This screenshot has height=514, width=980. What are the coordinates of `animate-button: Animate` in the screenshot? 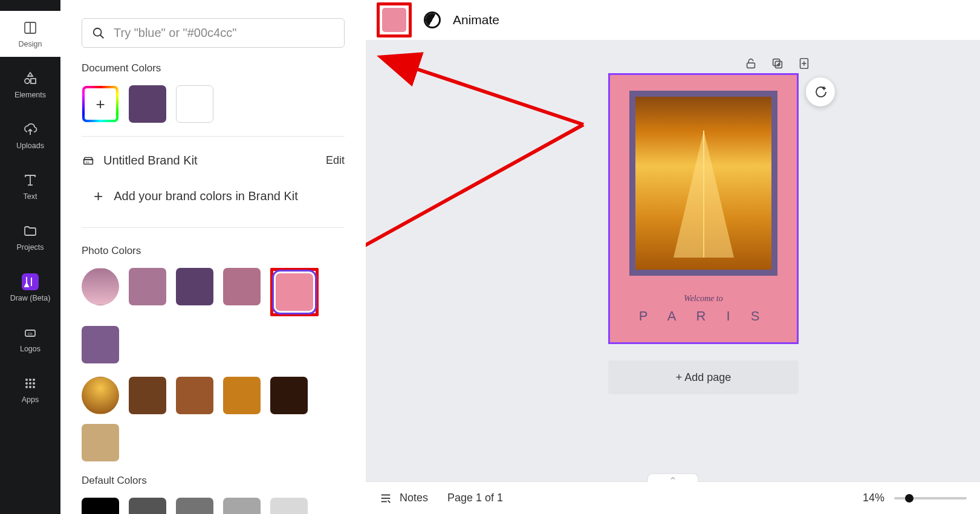 It's located at (476, 20).